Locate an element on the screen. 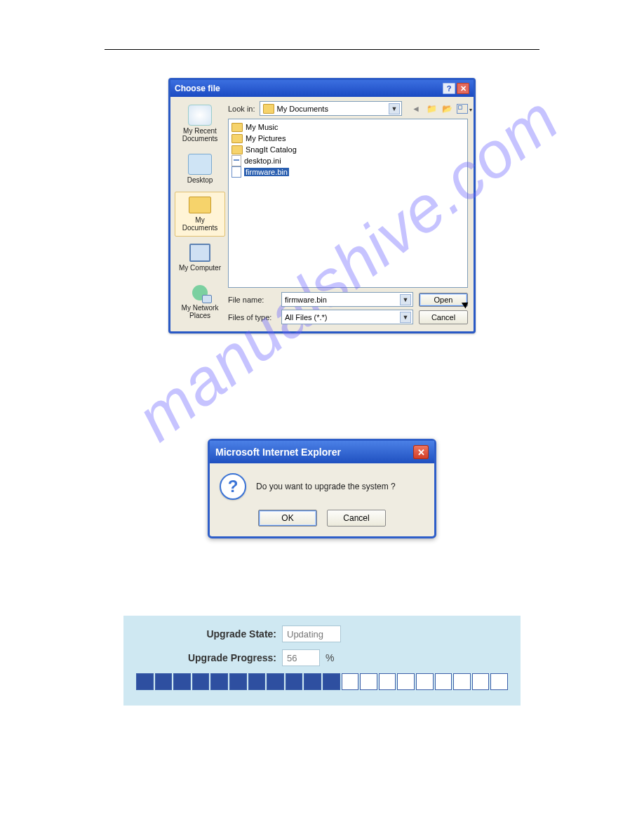  place-my-documents: My Documents is located at coordinates (200, 214).